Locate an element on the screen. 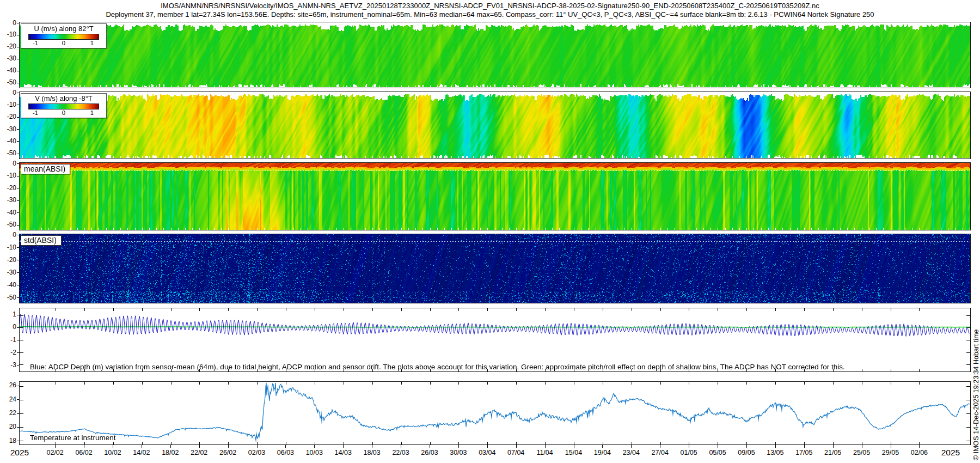 This screenshot has width=980, height=463. panel-mean-absi: mean(ABSI) is located at coordinates (495, 196).